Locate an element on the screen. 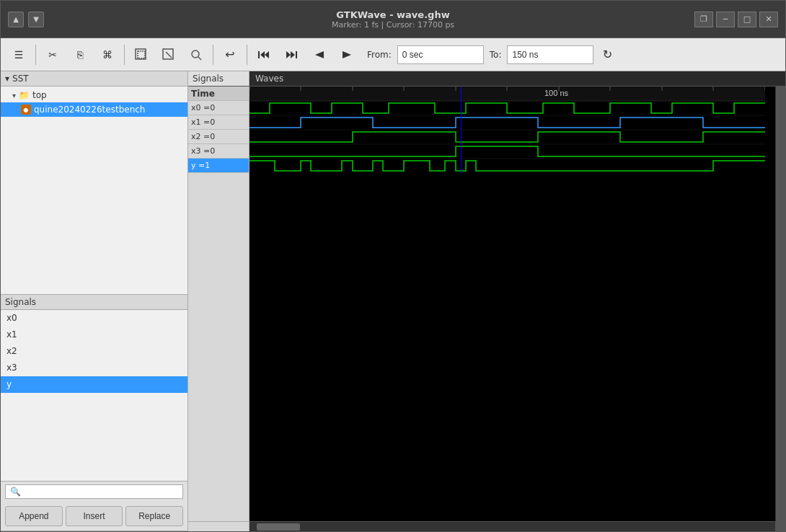 Image resolution: width=786 pixels, height=532 pixels. go-end-icon is located at coordinates (291, 55).